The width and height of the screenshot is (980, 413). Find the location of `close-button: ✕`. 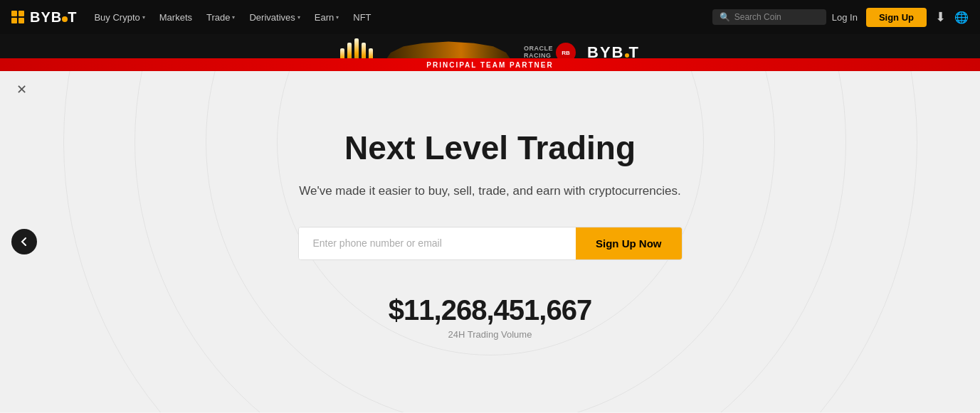

close-button: ✕ is located at coordinates (21, 90).